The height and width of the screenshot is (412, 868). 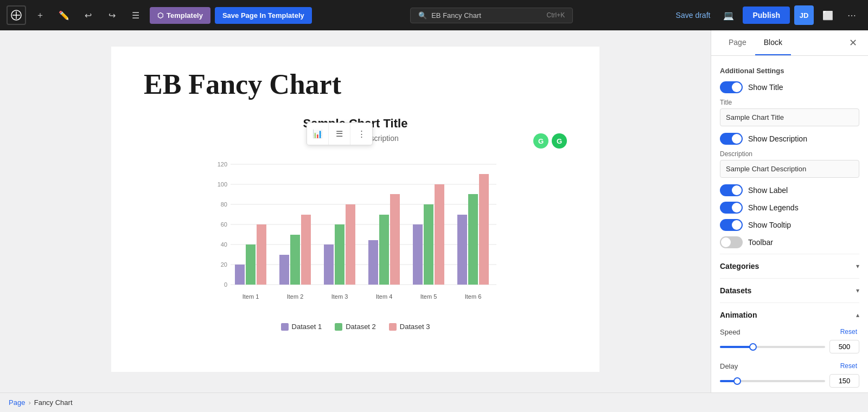 What do you see at coordinates (473, 190) in the screenshot?
I see `svg-text: 90` at bounding box center [473, 190].